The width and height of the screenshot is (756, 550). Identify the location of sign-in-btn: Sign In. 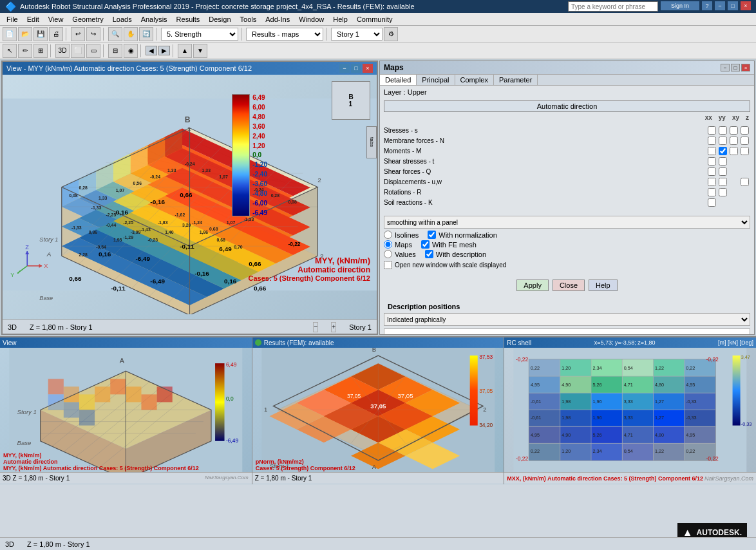
(680, 6).